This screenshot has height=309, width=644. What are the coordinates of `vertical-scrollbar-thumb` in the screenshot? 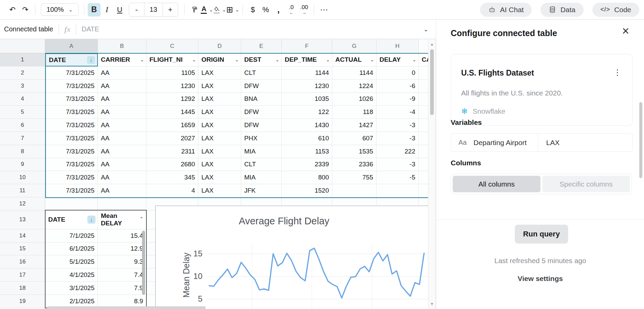 It's located at (432, 82).